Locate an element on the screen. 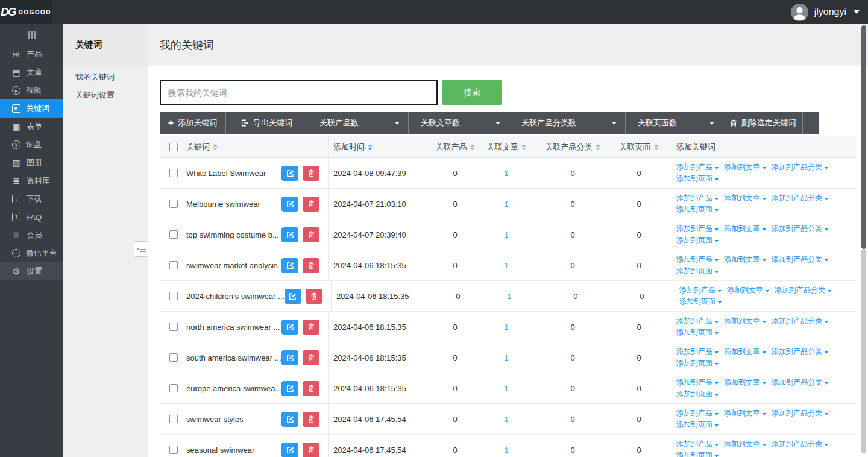 This screenshot has width=868, height=457. sidebar-item-settings: ⚙ 设置 is located at coordinates (31, 271).